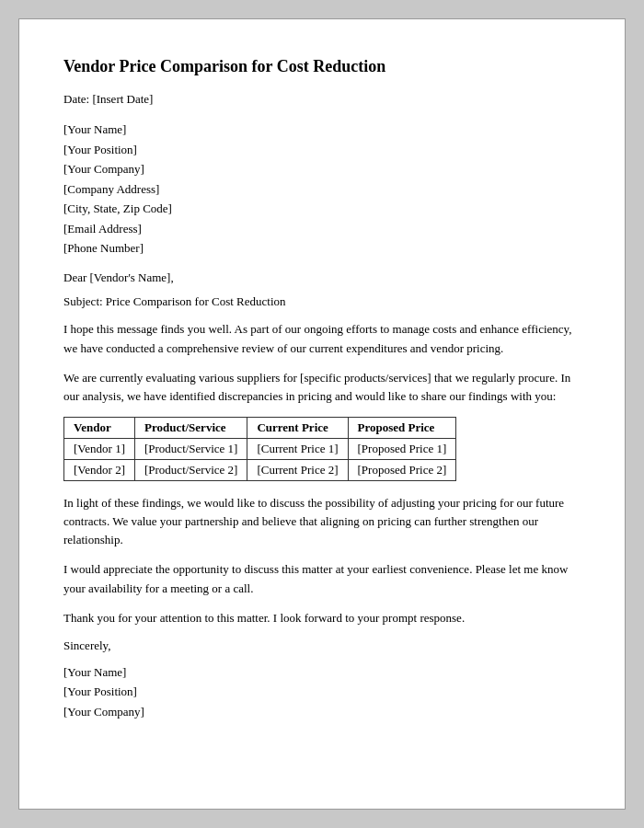 Image resolution: width=644 pixels, height=828 pixels. Describe the element at coordinates (322, 149) in the screenshot. I see `sender-line-2: [Your Position]` at that location.